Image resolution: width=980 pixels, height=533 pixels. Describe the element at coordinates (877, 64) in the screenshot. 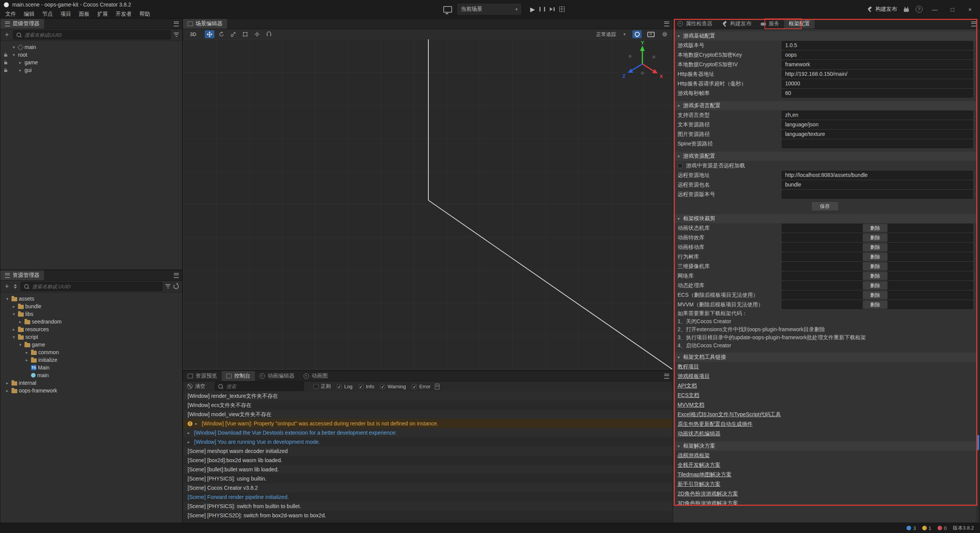

I see `field-input: framework` at that location.